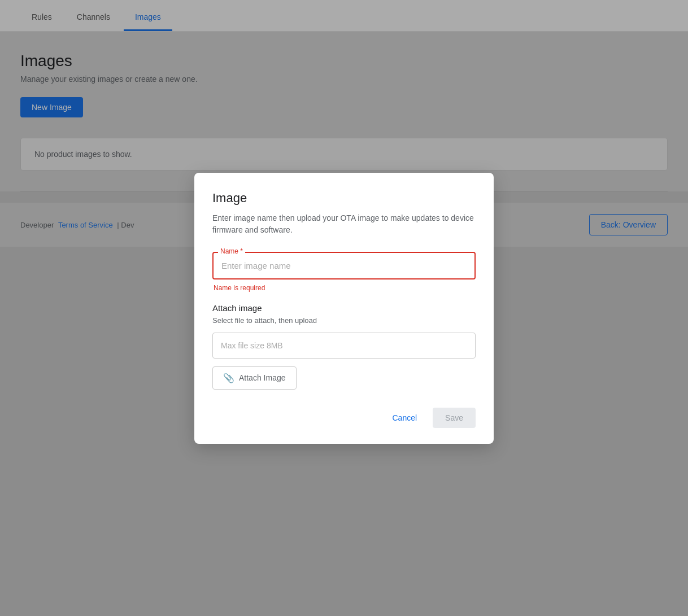  I want to click on attach-image-button: 📎 Attach Image, so click(254, 378).